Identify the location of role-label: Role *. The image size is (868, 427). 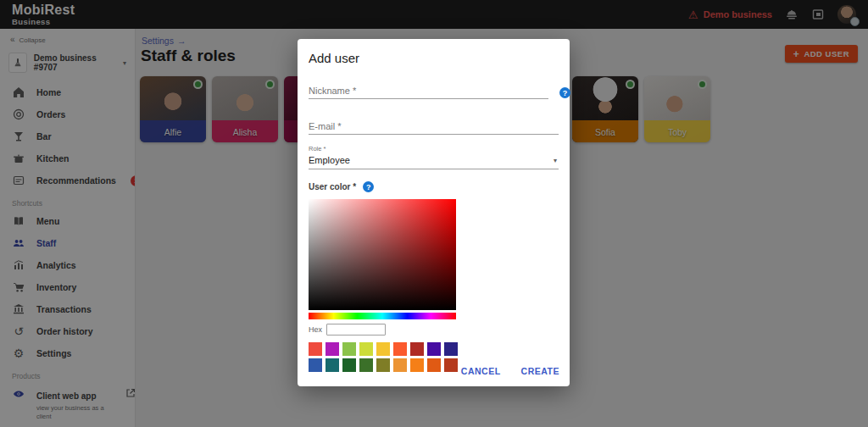
(434, 149).